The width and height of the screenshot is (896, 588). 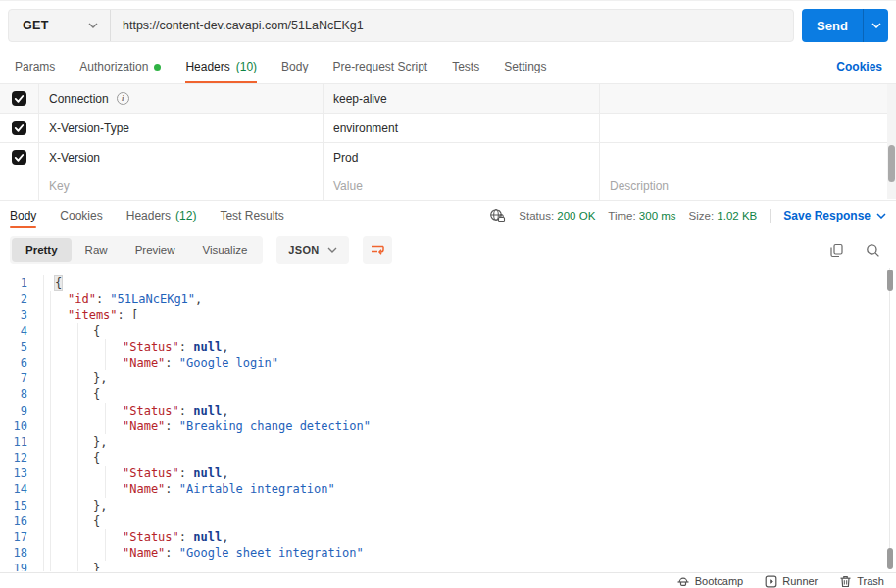 What do you see at coordinates (875, 25) in the screenshot?
I see `send-options-button` at bounding box center [875, 25].